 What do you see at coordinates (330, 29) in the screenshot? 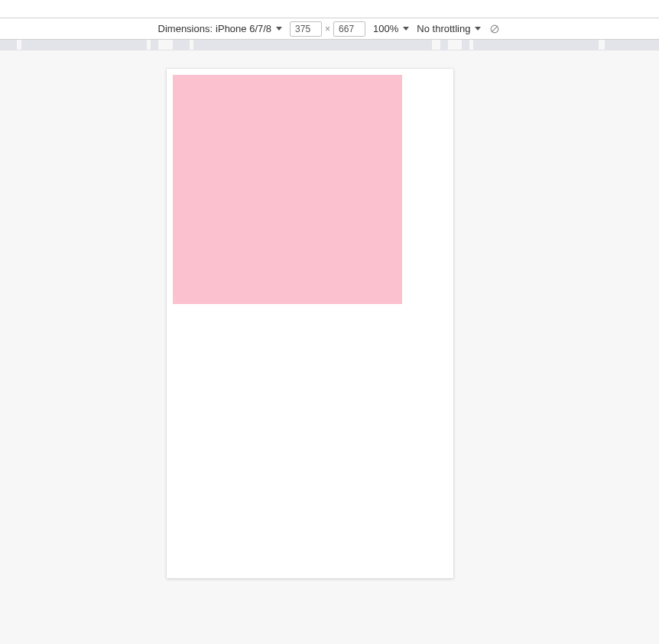
I see `device-toolbar: Dimensions: iPhone 6/7/8 × 100% No throt…` at bounding box center [330, 29].